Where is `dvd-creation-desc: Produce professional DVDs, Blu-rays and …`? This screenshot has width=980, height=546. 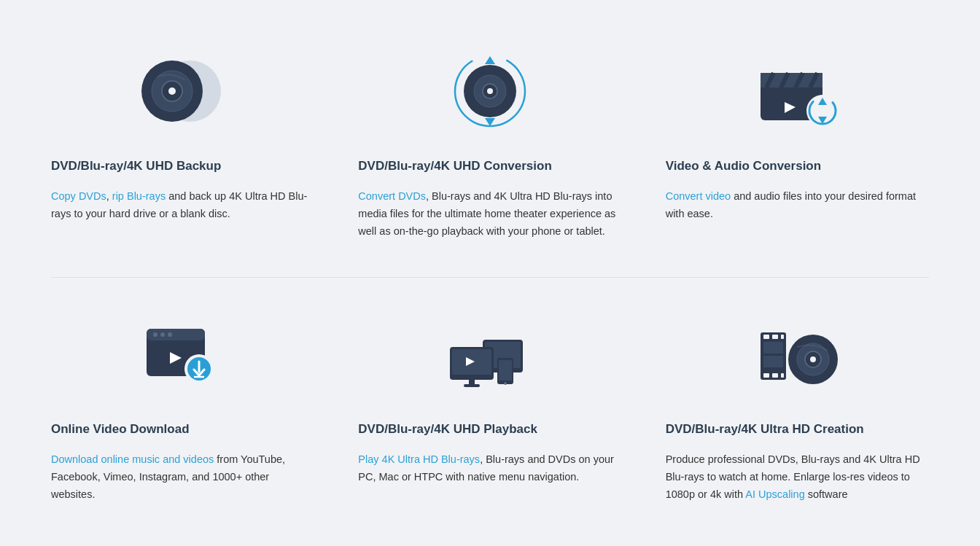 dvd-creation-desc: Produce professional DVDs, Blu-rays and … is located at coordinates (798, 477).